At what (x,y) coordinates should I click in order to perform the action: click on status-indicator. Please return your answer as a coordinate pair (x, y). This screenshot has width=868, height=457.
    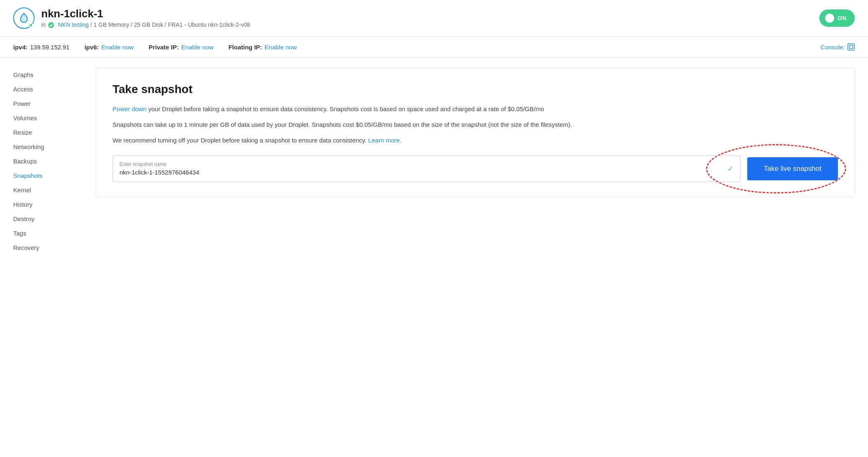
    Looking at the image, I should click on (31, 25).